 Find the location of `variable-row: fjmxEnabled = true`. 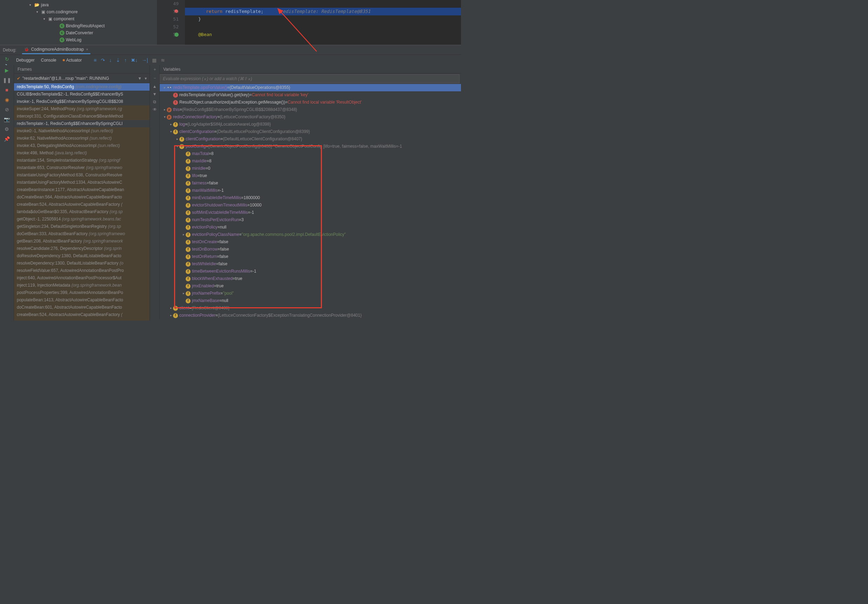

variable-row: fjmxEnabled = true is located at coordinates (310, 286).